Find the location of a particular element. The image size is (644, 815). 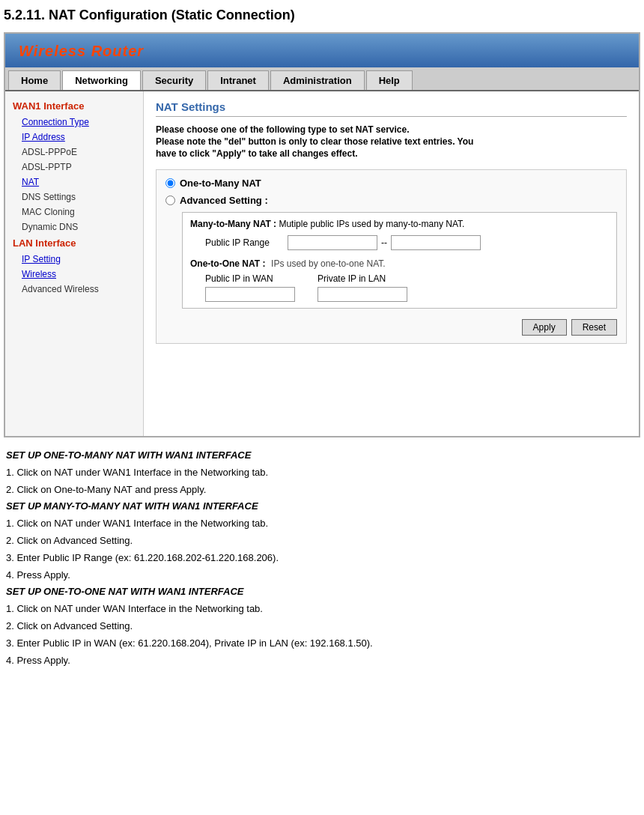

action-row: Apply Reset is located at coordinates (391, 327).